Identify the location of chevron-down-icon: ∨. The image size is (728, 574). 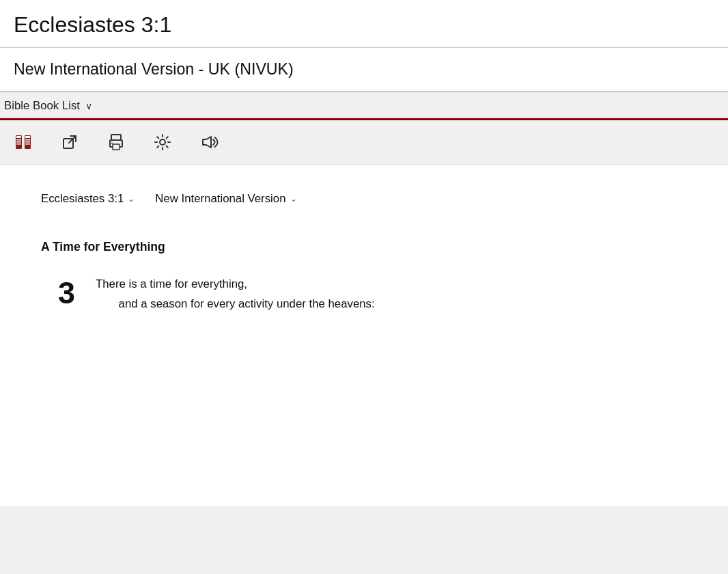
(89, 106).